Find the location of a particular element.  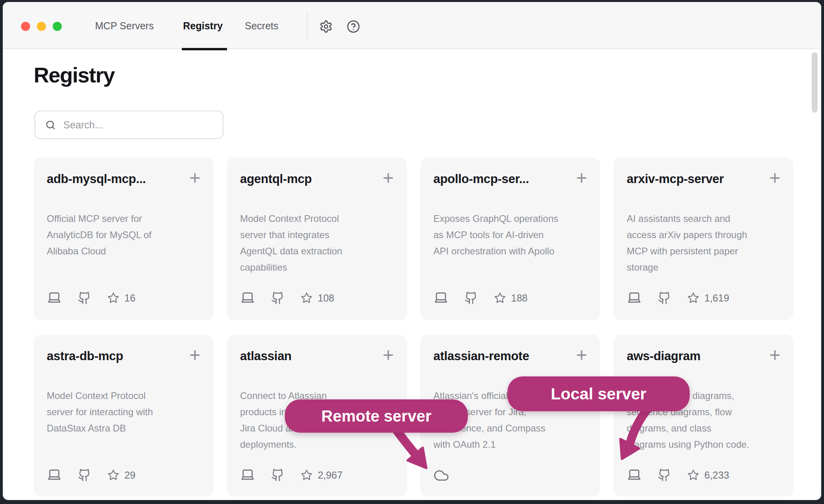

help-icon is located at coordinates (353, 27).